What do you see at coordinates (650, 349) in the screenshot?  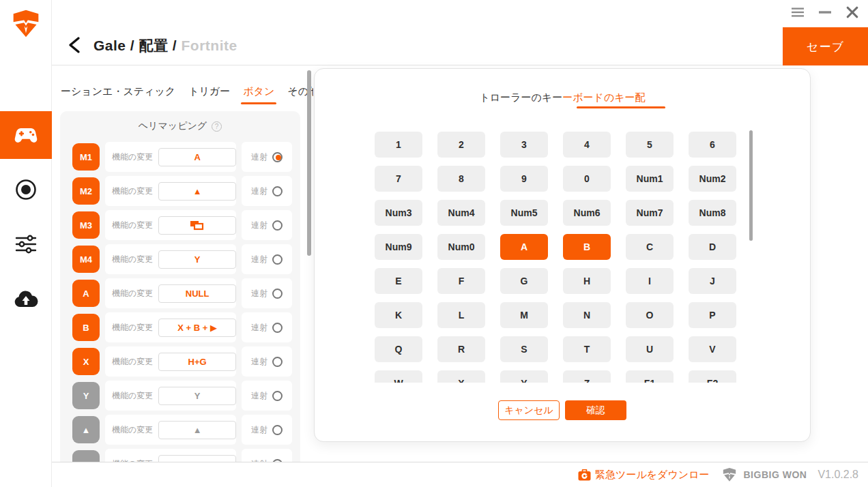 I see `key-button: U` at bounding box center [650, 349].